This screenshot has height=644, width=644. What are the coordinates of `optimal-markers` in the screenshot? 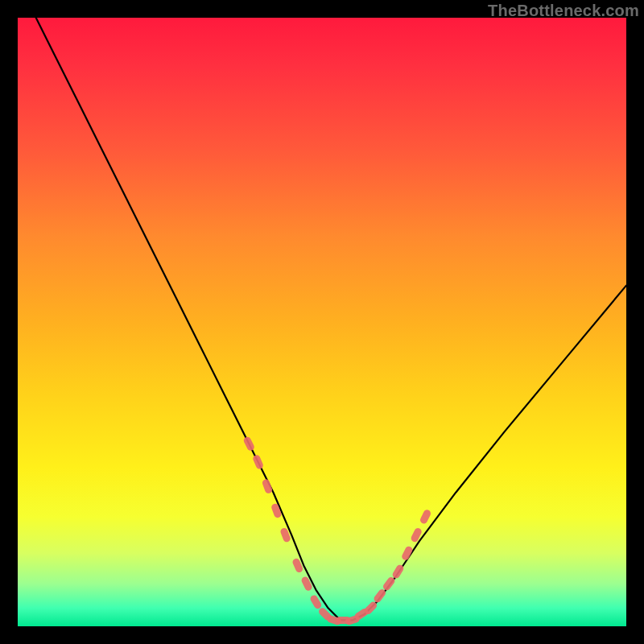 It's located at (336, 530).